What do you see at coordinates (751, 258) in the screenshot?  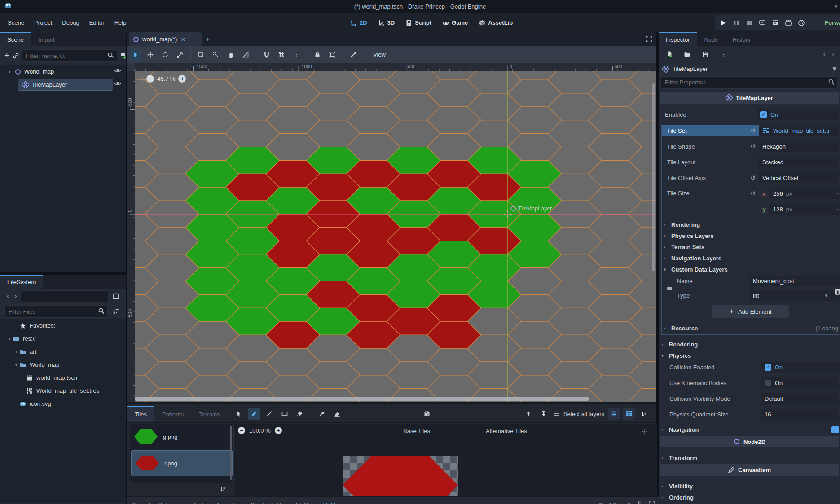 I see `section-navigation-layers: ›Navigation Layers` at bounding box center [751, 258].